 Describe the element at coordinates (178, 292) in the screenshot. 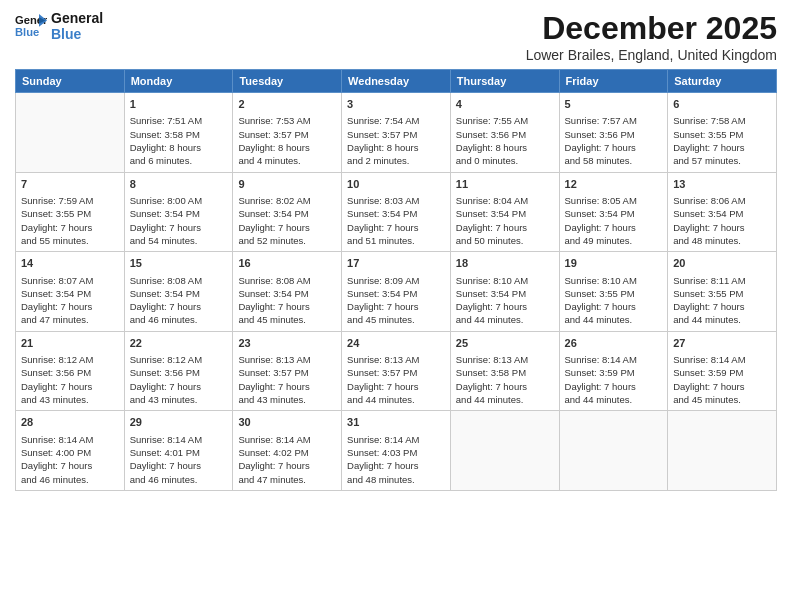

I see `calendar-cell: 15Sunrise: 8:08 AMSunset: 3:54 PMDayligh…` at that location.